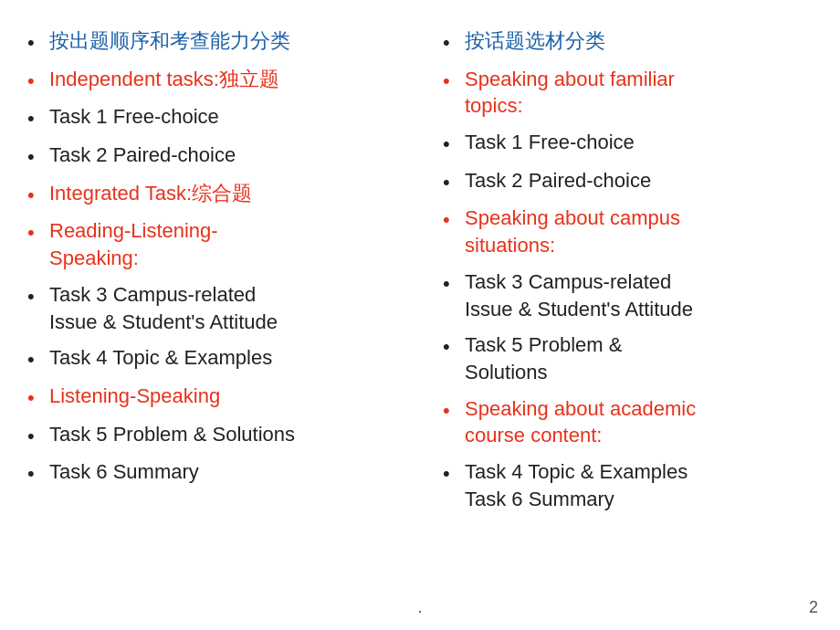 The height and width of the screenshot is (630, 840). What do you see at coordinates (576, 486) in the screenshot?
I see `item-text: Task 4 Topic & ExamplesTask 6 Summary` at bounding box center [576, 486].